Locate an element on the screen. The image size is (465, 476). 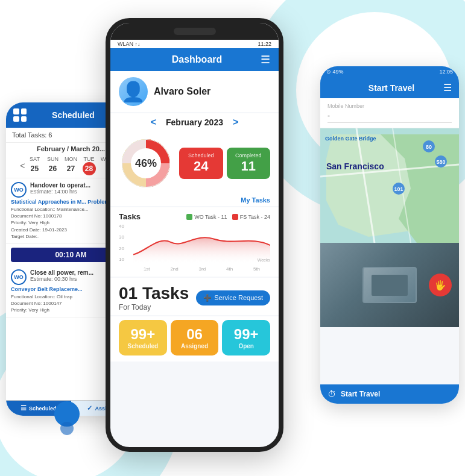
legend-fs: FS Task - 24 is located at coordinates (251, 217).